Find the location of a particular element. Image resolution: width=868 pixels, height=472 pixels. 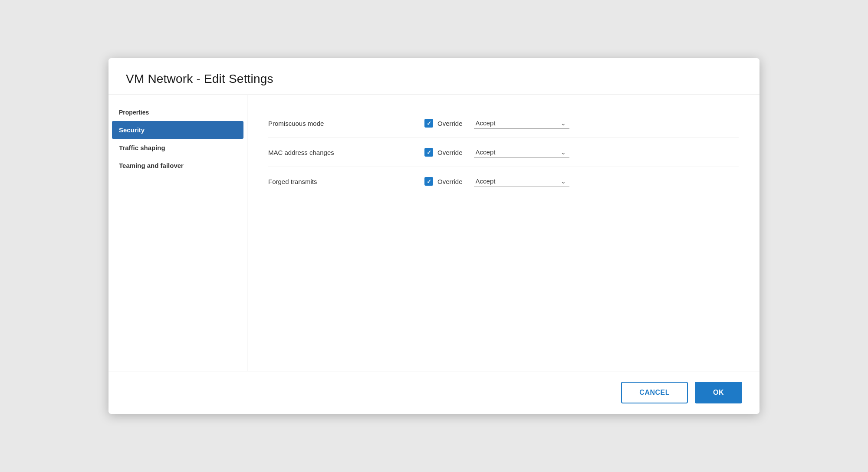

mac-address-changes-row: MAC address changes ✓ Override Accept Re… is located at coordinates (503, 153).